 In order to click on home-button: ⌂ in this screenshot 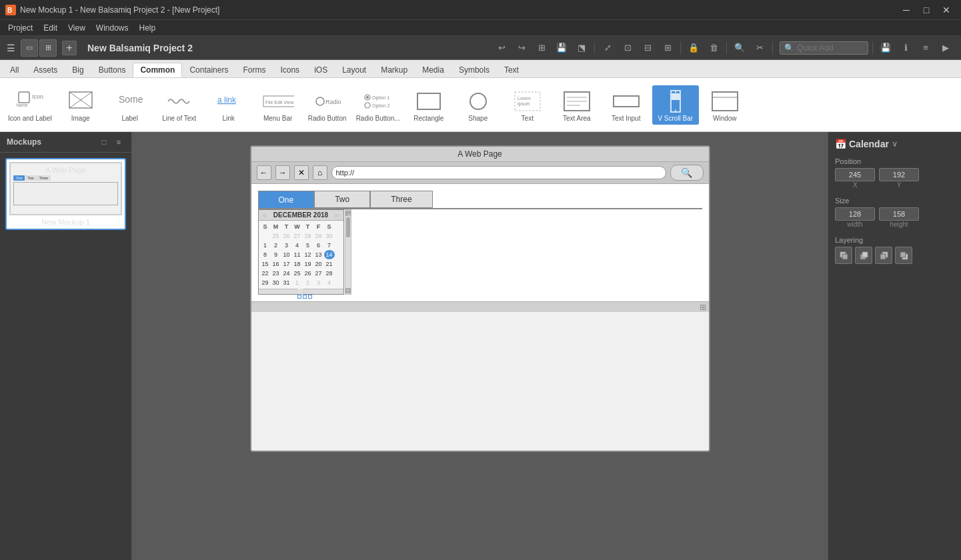, I will do `click(320, 173)`.